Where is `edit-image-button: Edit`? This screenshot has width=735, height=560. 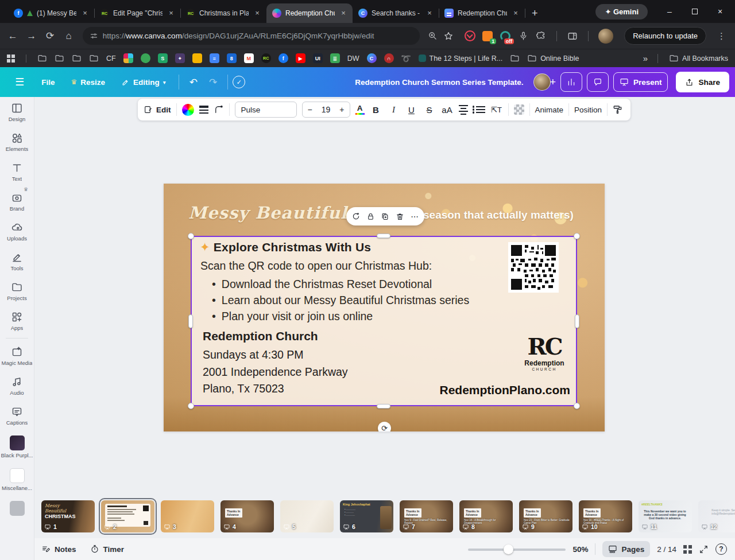 edit-image-button: Edit is located at coordinates (157, 110).